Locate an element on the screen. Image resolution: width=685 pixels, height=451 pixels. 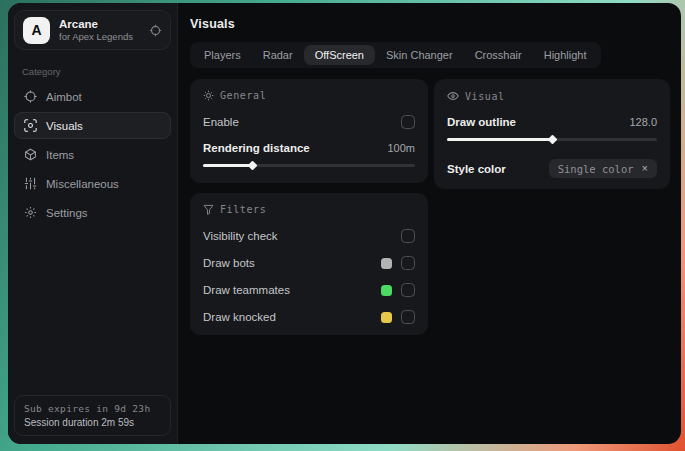
target-icon is located at coordinates (156, 30).